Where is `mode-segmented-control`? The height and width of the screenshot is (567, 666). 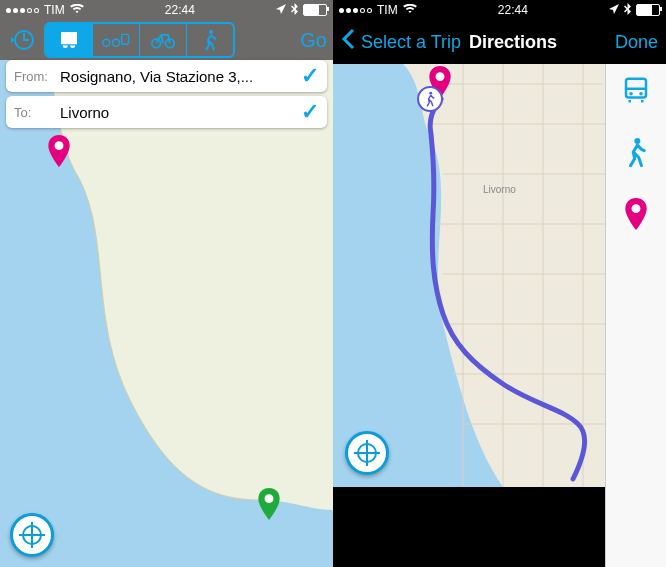 mode-segmented-control is located at coordinates (140, 40).